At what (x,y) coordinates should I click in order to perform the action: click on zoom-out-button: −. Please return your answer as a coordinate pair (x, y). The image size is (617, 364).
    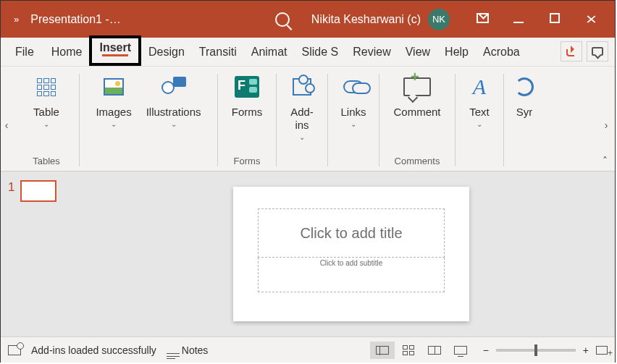
    Looking at the image, I should click on (486, 350).